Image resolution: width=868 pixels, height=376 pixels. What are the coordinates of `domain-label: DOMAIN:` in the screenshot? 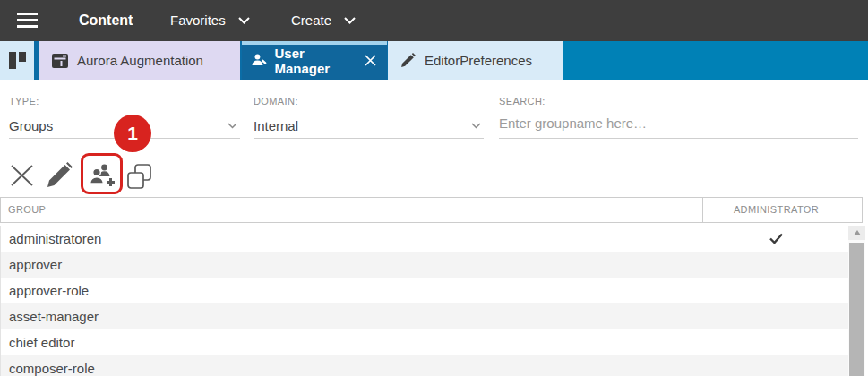 It's located at (369, 98).